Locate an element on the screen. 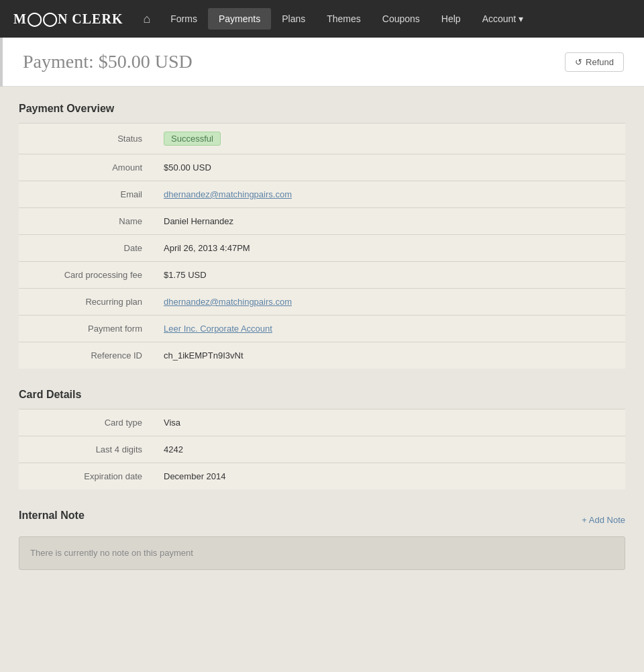 This screenshot has width=644, height=672. link-value: Leer Inc. Corporate Account is located at coordinates (218, 329).